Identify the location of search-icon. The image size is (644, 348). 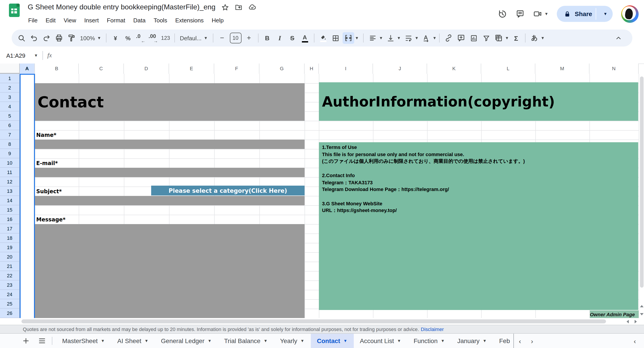
(22, 38).